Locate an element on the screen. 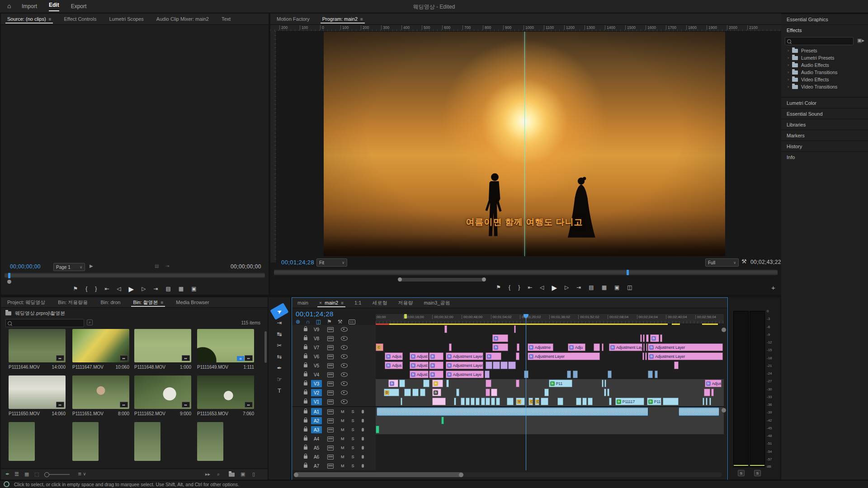 This screenshot has height=488, width=868. track-header-a6: A6MS is located at coordinates (334, 457).